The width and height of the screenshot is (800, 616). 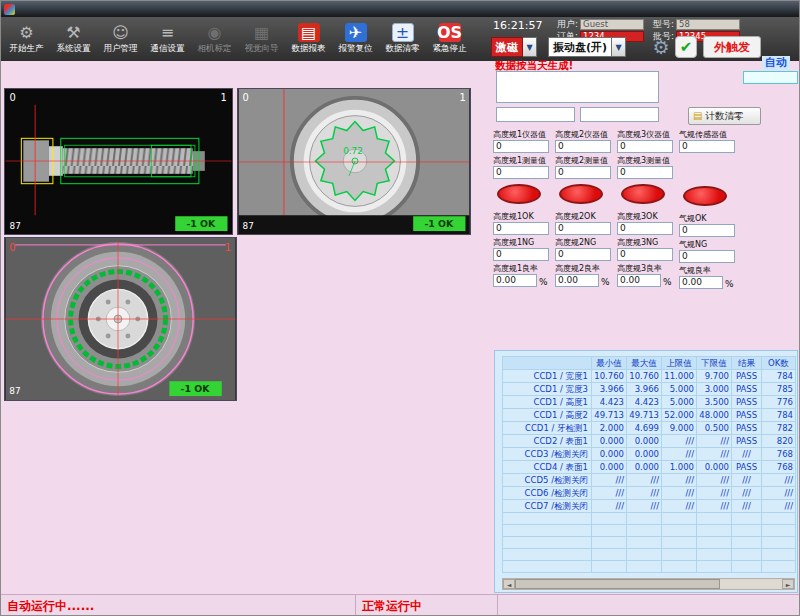 What do you see at coordinates (788, 584) in the screenshot?
I see `scroll-right-icon: ►` at bounding box center [788, 584].